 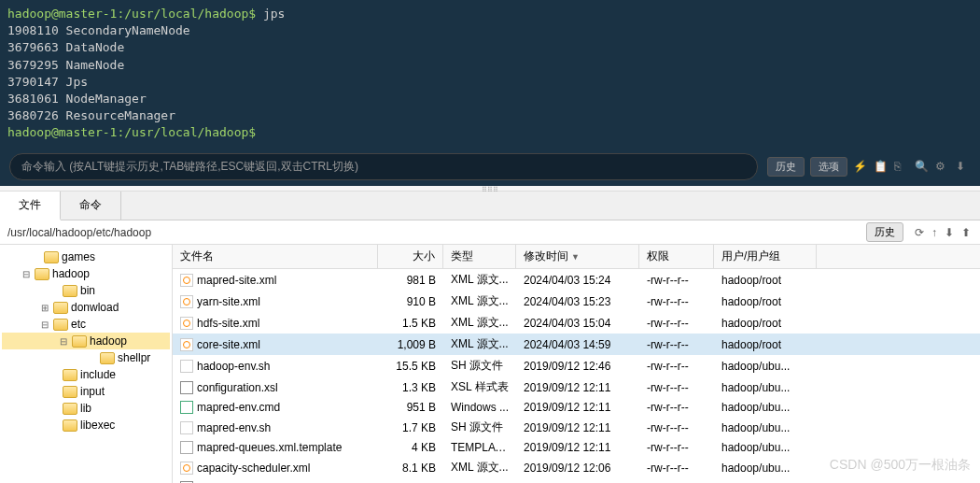 What do you see at coordinates (275, 256) in the screenshot?
I see `col-name-header: 文件名` at bounding box center [275, 256].